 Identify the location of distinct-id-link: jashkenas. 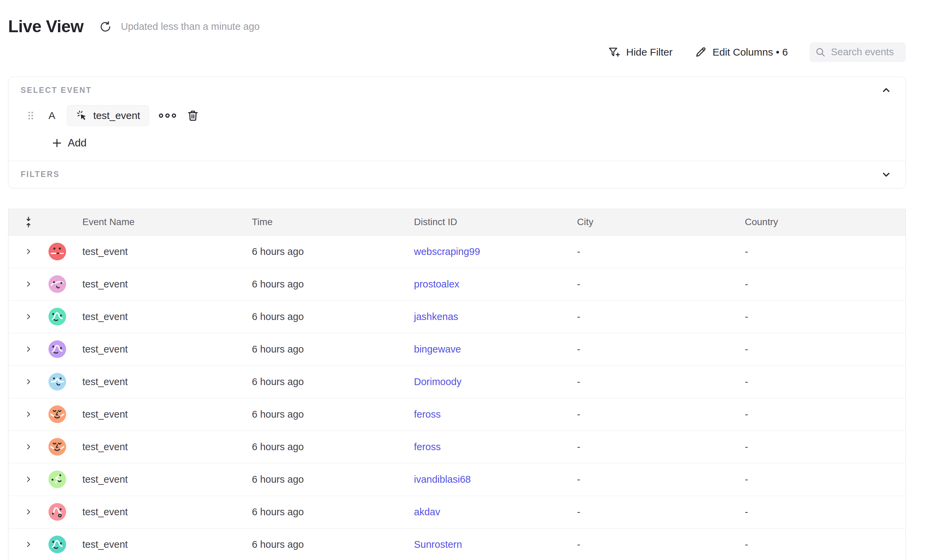
(436, 317).